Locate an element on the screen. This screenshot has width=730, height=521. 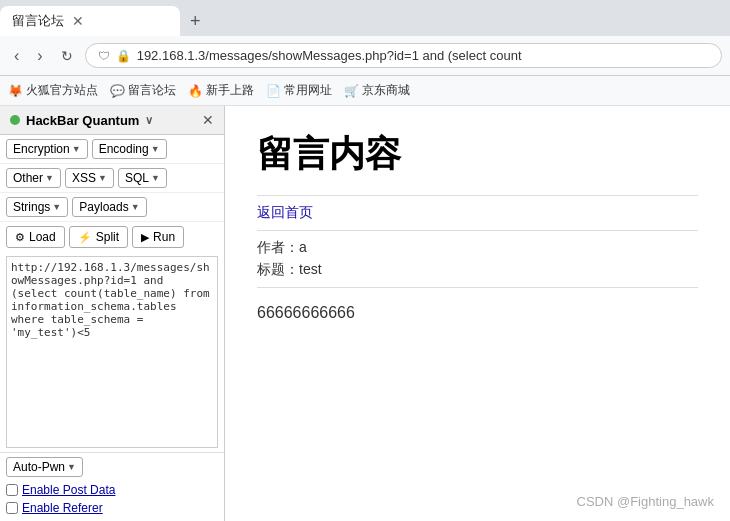
referer-checkbox is located at coordinates (12, 508).